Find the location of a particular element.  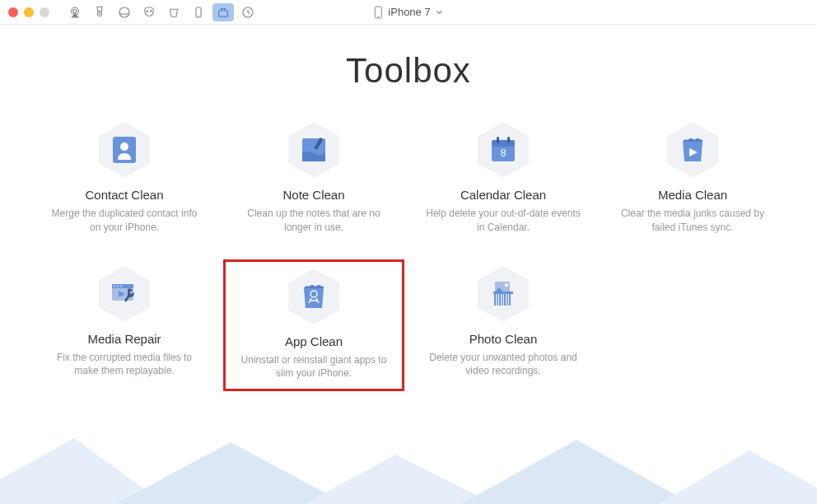

contact-icon is located at coordinates (124, 150).